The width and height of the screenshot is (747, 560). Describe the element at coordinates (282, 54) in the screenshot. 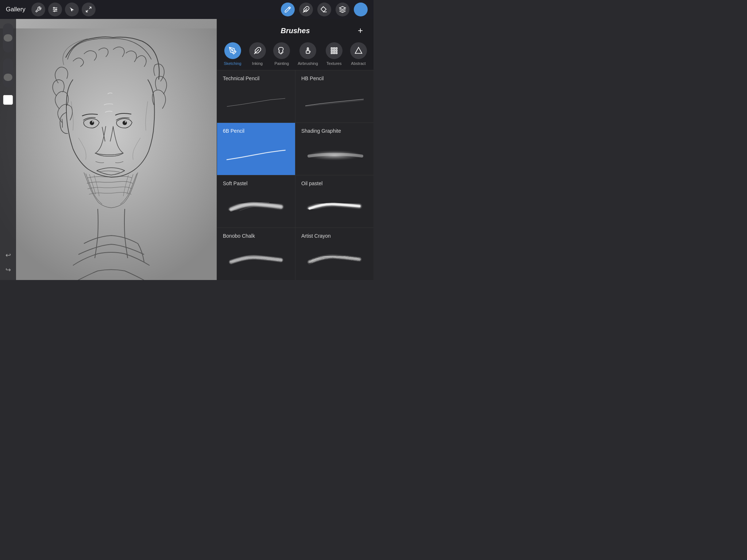

I see `category-tab-painting: Painting` at that location.